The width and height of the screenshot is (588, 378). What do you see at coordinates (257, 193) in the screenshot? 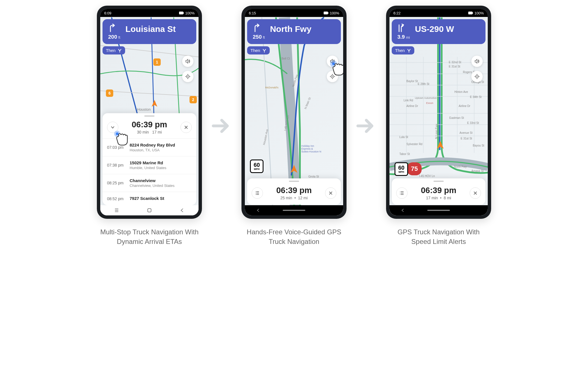
I see `list-icon` at bounding box center [257, 193].